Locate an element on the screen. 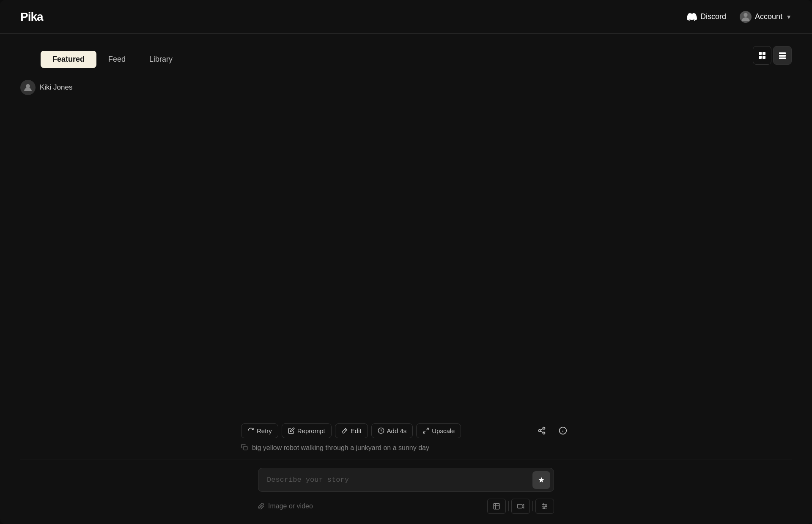 This screenshot has width=812, height=524. nav-tabs: Featured Feed Library is located at coordinates (112, 55).